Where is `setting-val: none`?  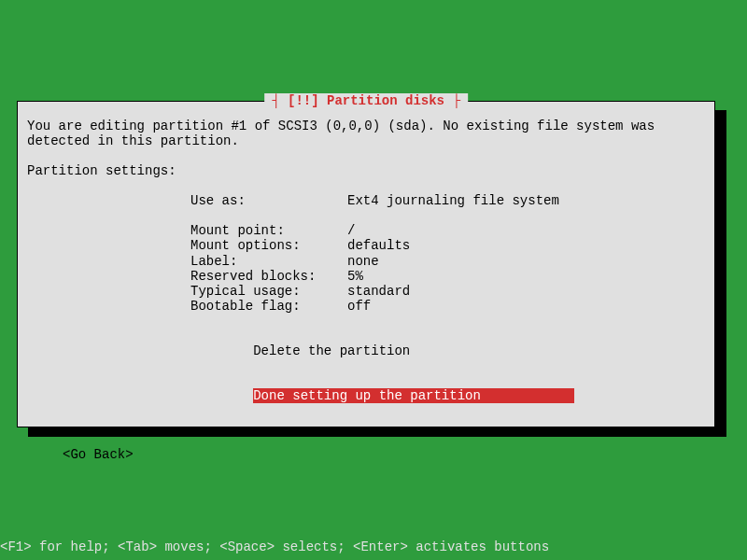
setting-val: none is located at coordinates (527, 261).